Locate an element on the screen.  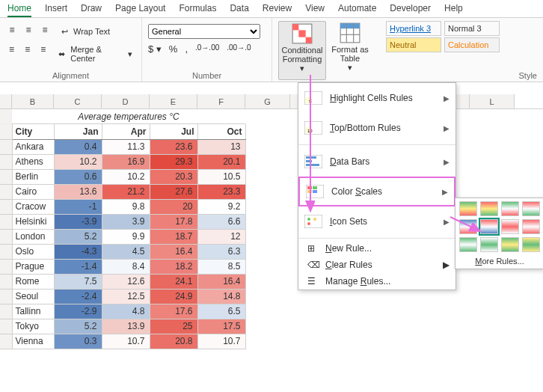
decrease-decimal-icon: .00→.0 is located at coordinates (239, 49).